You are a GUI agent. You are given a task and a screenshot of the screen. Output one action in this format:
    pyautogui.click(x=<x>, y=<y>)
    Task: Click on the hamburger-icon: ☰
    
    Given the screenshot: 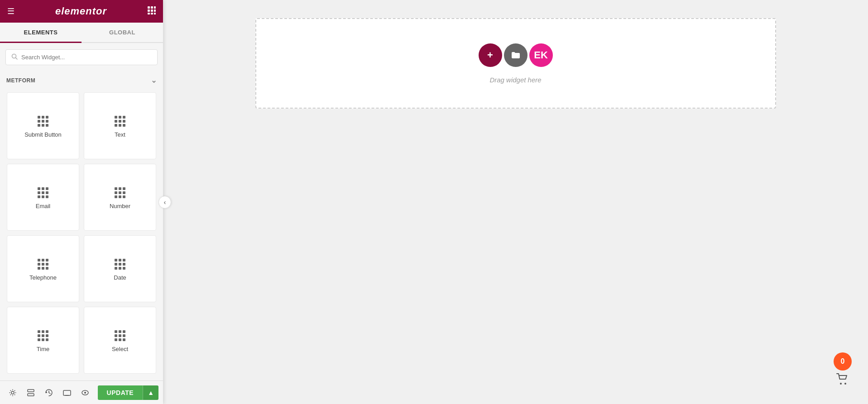 What is the action you would take?
    pyautogui.click(x=11, y=11)
    